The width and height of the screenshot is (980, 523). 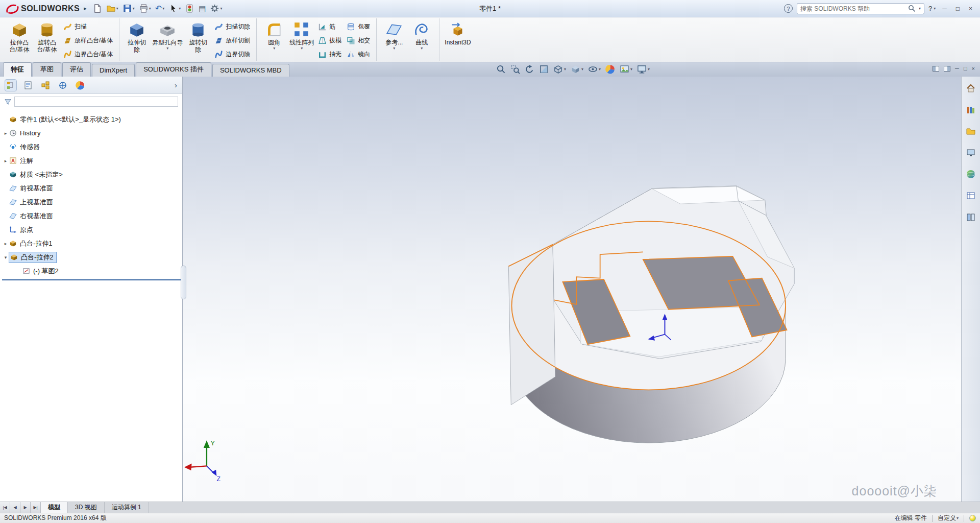 What do you see at coordinates (330, 54) in the screenshot?
I see `shell-button: 抽壳` at bounding box center [330, 54].